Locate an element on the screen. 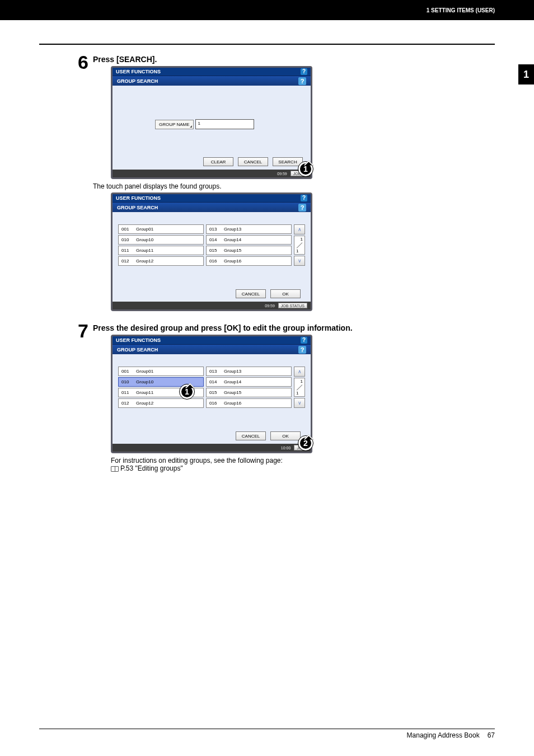 This screenshot has width=534, height=756. panel-group-search-input: USER FUNCTIONS ? GROUP SEARCH ? GROUP NA… is located at coordinates (212, 123).